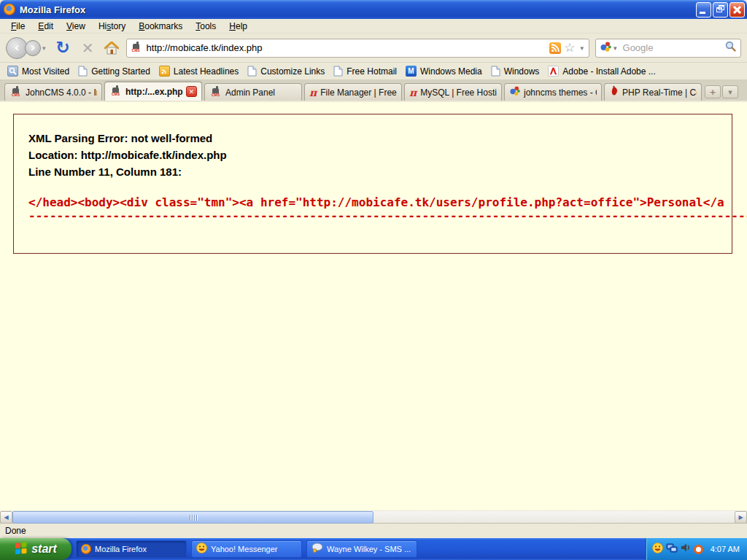 Image resolution: width=747 pixels, height=560 pixels. I want to click on tab-file-manager: π File Manager | Free ..., so click(353, 92).